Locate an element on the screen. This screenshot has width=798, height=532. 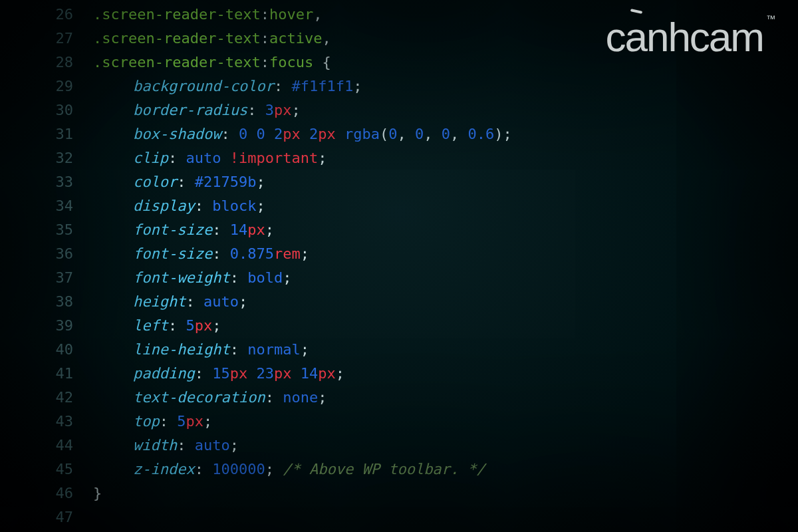
line-number: 33 is located at coordinates (47, 182).